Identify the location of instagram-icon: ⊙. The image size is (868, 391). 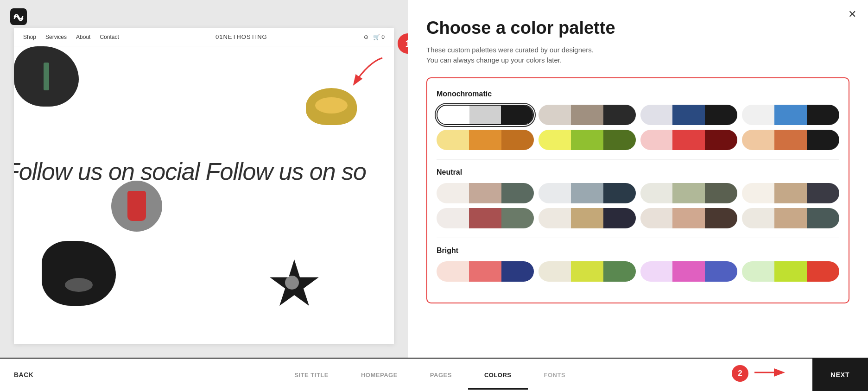
(366, 37).